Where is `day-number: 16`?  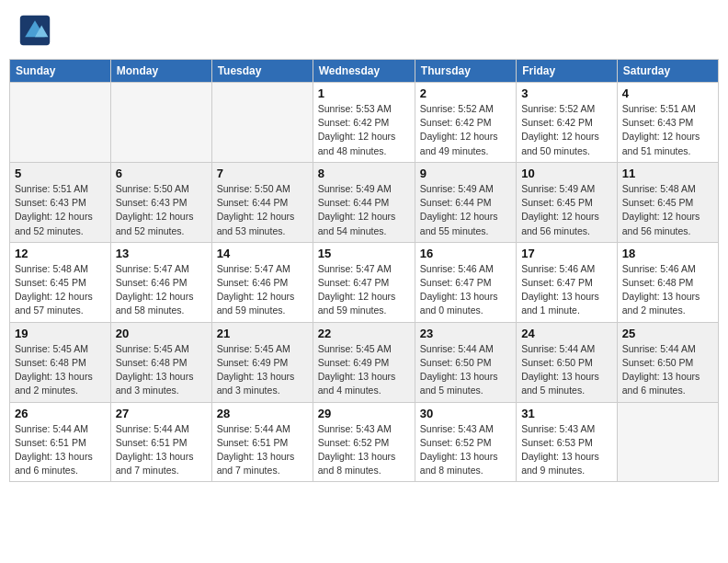 day-number: 16 is located at coordinates (465, 254).